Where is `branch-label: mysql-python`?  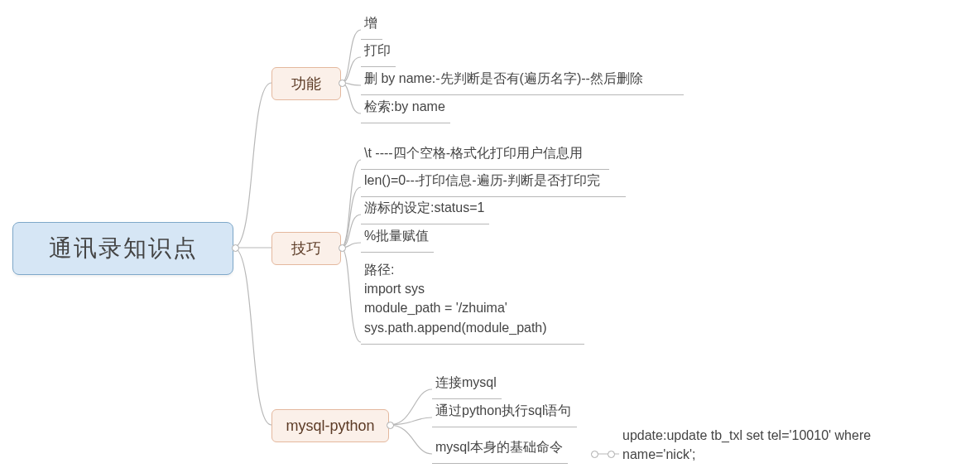
branch-label: mysql-python is located at coordinates (329, 426).